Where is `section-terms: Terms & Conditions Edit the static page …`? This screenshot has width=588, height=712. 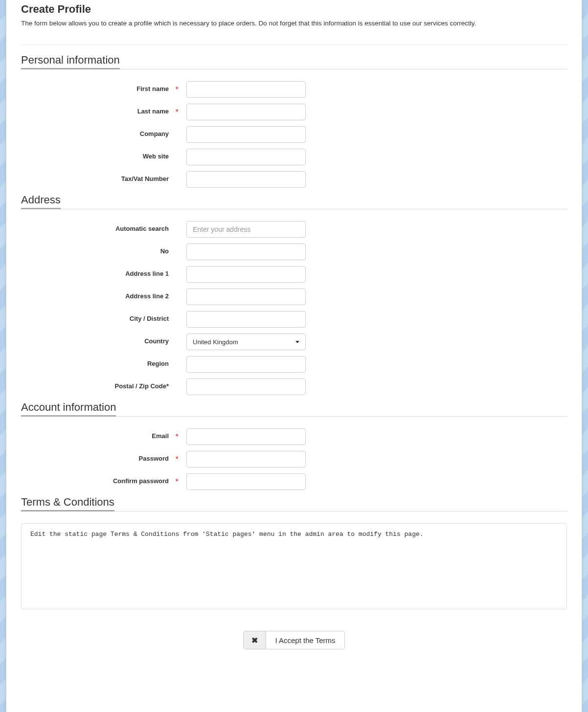 section-terms: Terms & Conditions Edit the static page … is located at coordinates (294, 553).